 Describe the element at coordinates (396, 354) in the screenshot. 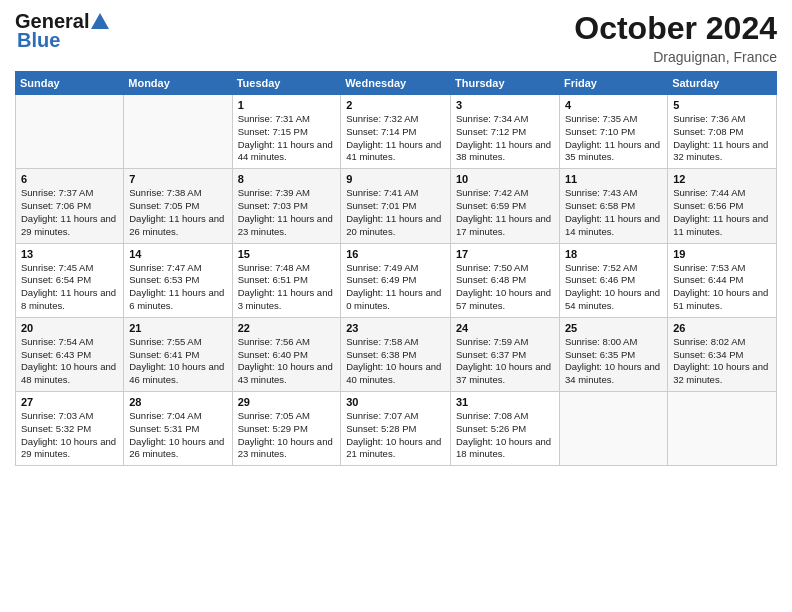

I see `calendar-cell: 23Sunrise: 7:58 AMSunset: 6:38 PMDayligh…` at that location.